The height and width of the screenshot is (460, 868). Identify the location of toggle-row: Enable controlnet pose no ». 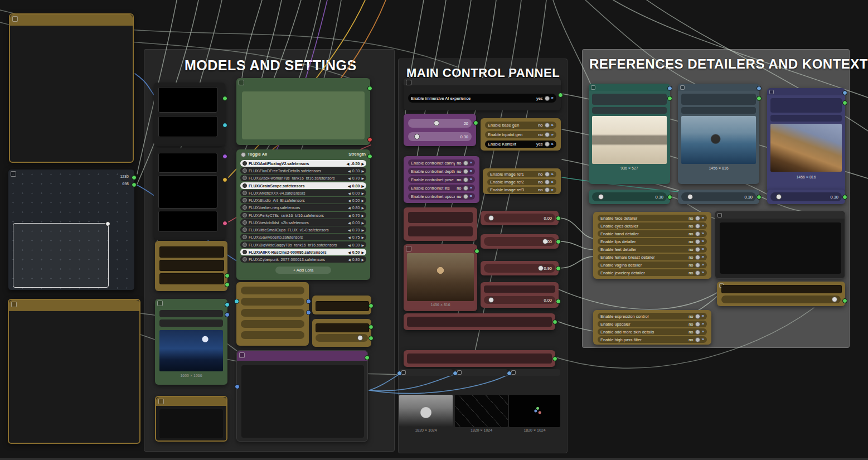
(442, 180).